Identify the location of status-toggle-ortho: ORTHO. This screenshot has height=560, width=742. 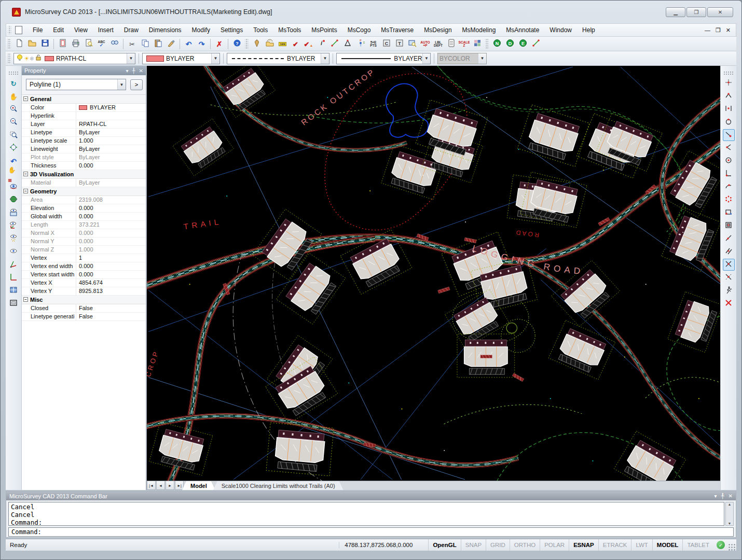
(525, 545).